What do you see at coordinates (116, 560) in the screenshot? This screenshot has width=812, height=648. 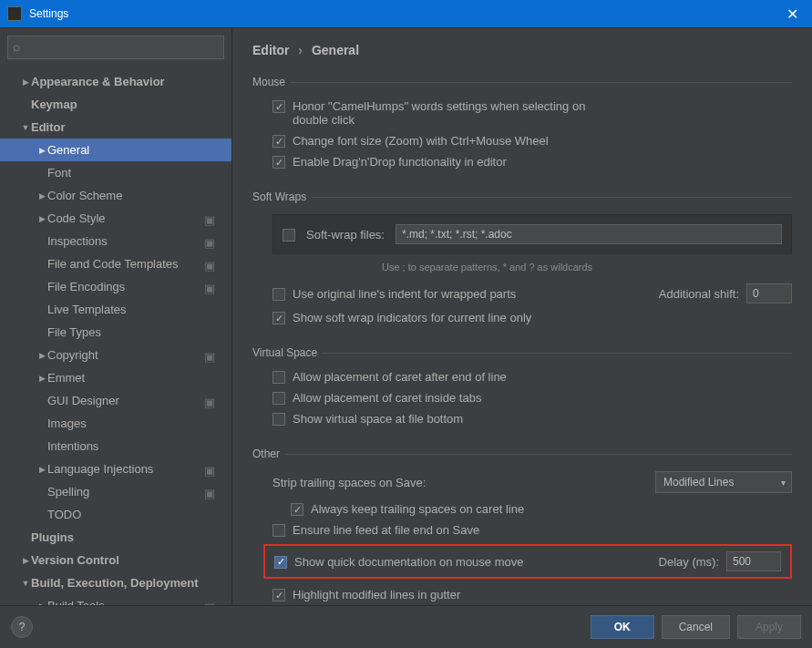 I see `tree-version-control: ▶Version Control` at bounding box center [116, 560].